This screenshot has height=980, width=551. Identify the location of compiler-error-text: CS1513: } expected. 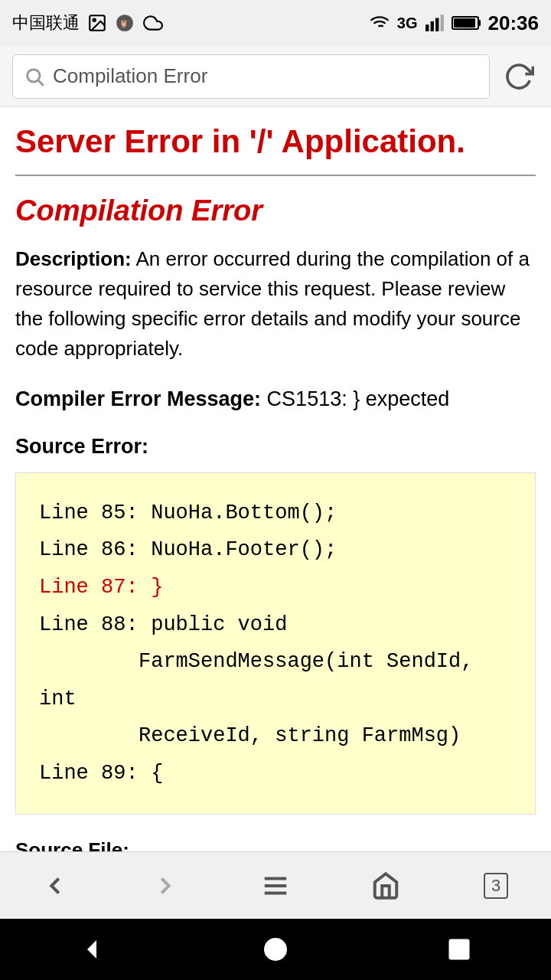
(355, 399).